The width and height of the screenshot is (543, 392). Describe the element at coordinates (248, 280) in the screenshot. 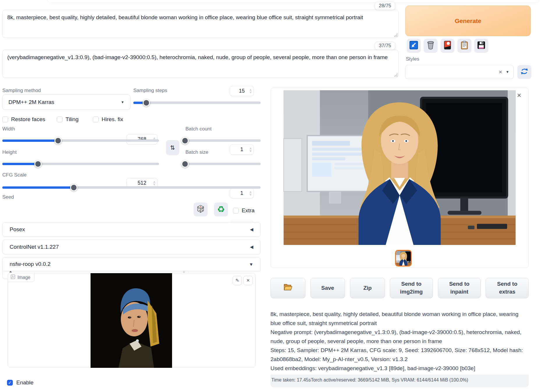

I see `remove-image-button: ✕` at that location.